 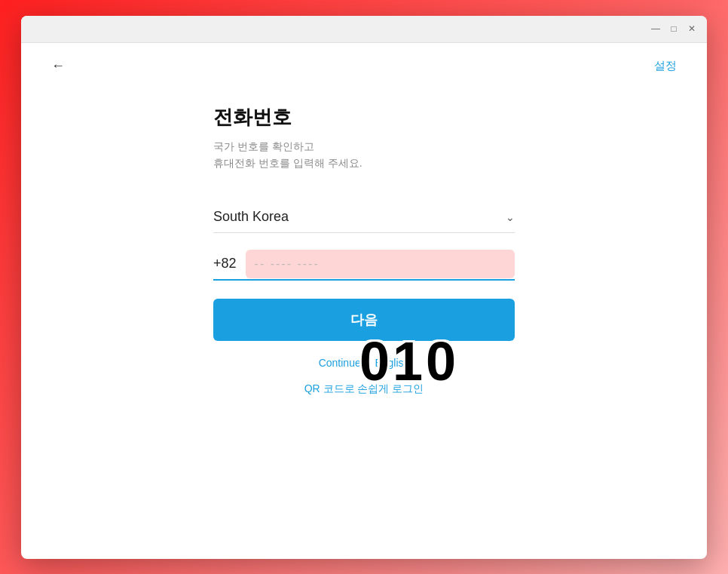 What do you see at coordinates (58, 66) in the screenshot?
I see `back-button: ←` at bounding box center [58, 66].